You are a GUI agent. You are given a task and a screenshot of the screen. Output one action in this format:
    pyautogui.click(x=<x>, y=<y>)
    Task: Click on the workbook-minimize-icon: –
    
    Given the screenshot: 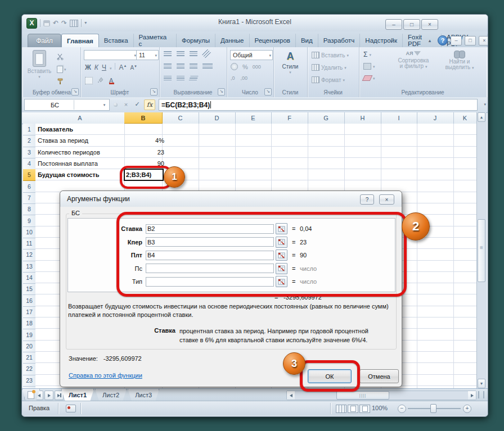 What is the action you would take?
    pyautogui.click(x=456, y=40)
    